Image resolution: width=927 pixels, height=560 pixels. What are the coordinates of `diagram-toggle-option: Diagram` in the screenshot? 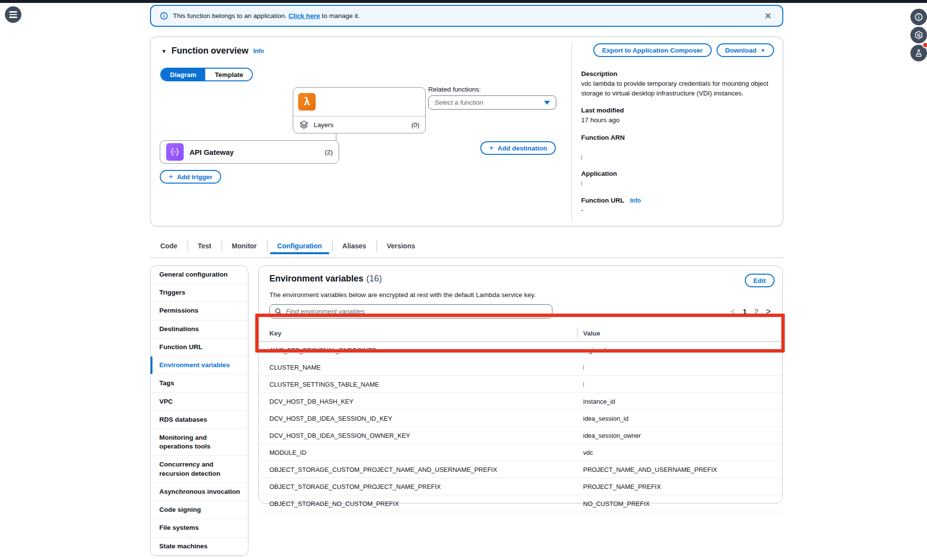 It's located at (183, 75).